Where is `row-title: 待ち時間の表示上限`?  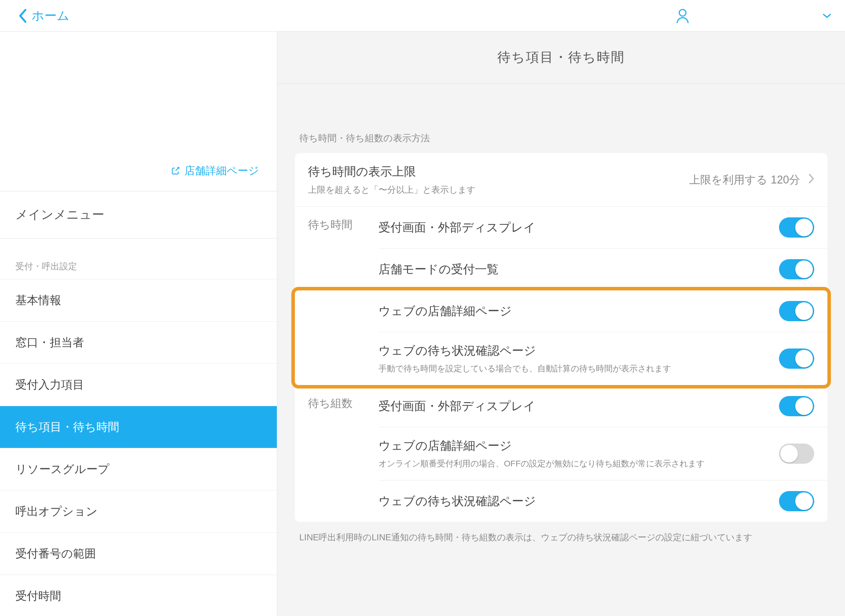 row-title: 待ち時間の表示上限 is located at coordinates (499, 172).